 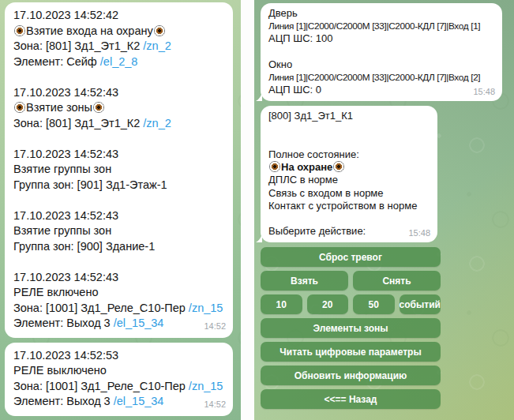 What do you see at coordinates (317, 231) in the screenshot?
I see `message-text: Выберите действие:` at bounding box center [317, 231].